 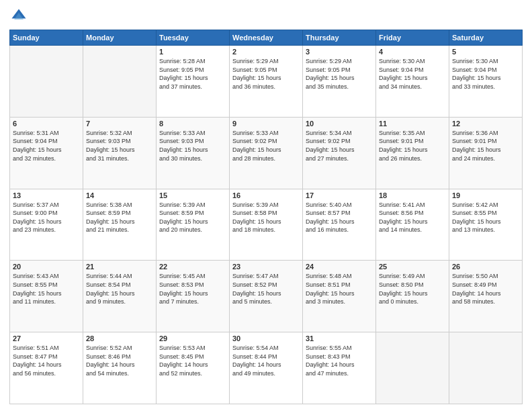 What do you see at coordinates (486, 124) in the screenshot?
I see `day-number: 12` at bounding box center [486, 124].